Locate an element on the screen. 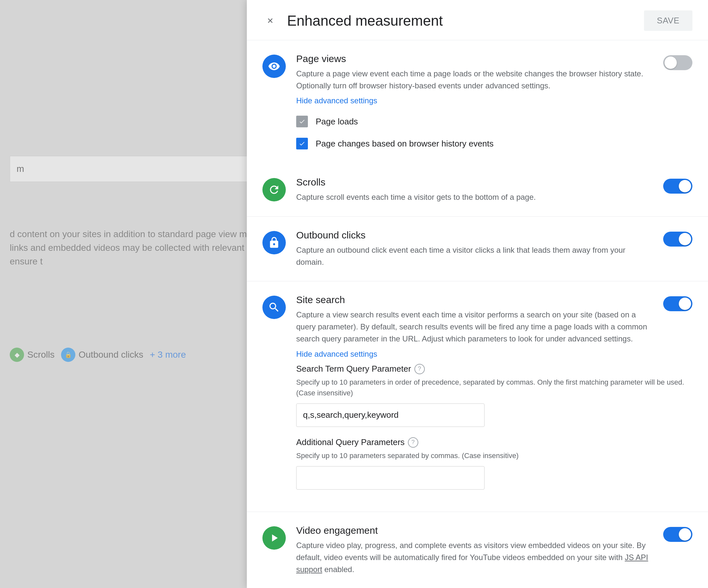 This screenshot has width=708, height=588. outbound-clicks-inner: Outbound clicks Capture an outbound clic… is located at coordinates (458, 249).